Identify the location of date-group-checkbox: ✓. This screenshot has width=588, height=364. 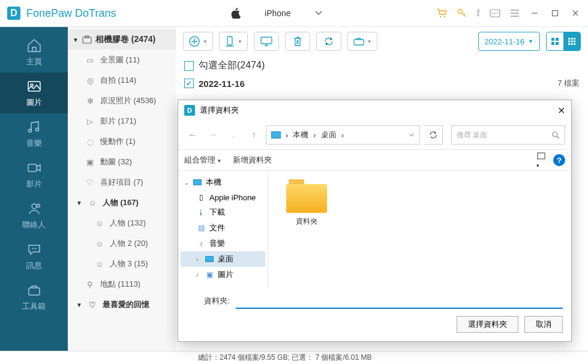
(189, 83).